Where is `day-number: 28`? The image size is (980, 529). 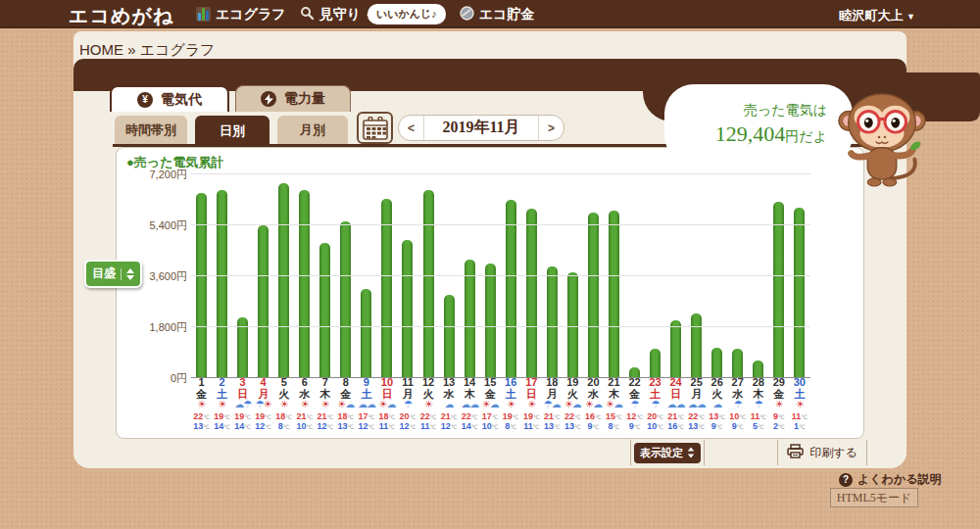 day-number: 28 is located at coordinates (759, 383).